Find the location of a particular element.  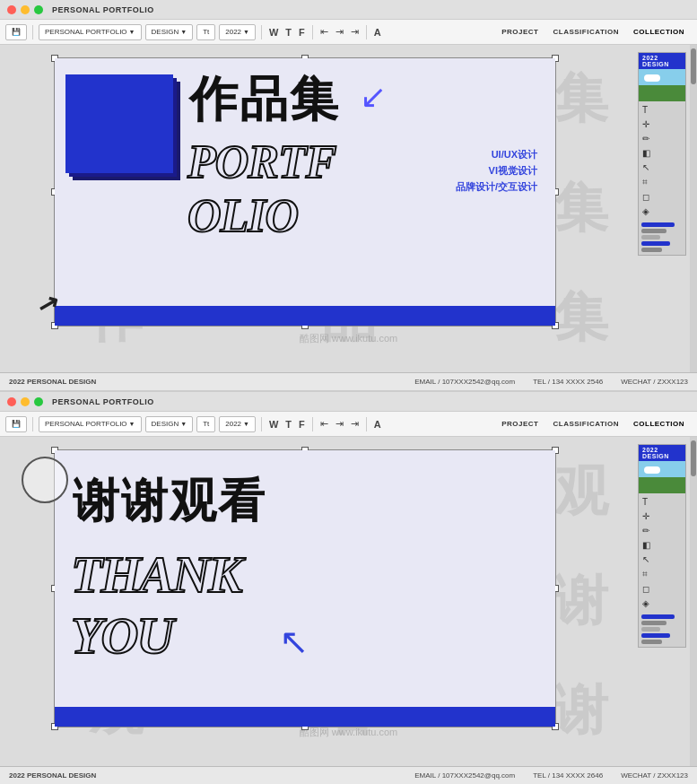

sep3 is located at coordinates (312, 32).